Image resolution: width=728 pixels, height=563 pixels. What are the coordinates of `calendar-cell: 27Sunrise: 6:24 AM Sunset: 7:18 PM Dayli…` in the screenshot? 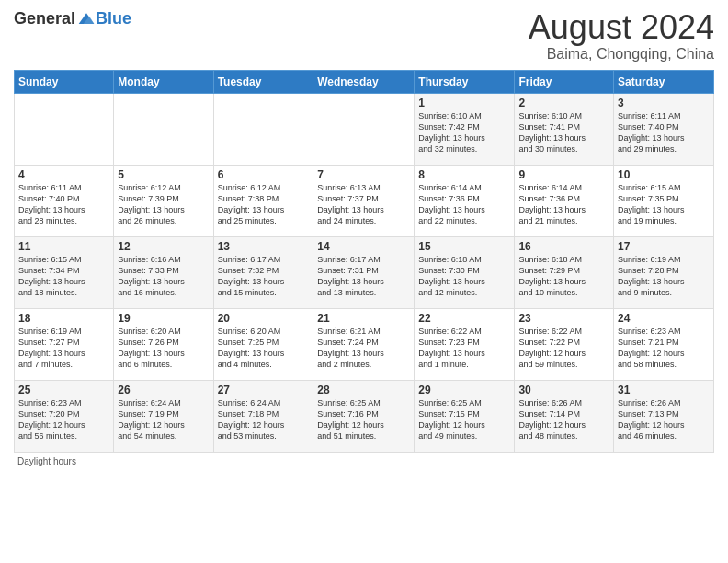 It's located at (263, 416).